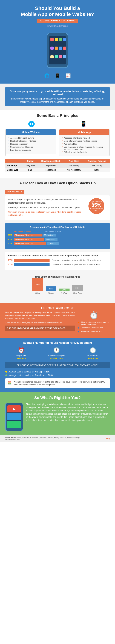 This screenshot has width=115, height=644. What do you see at coordinates (60, 235) in the screenshot?
I see `time-bars-2017: 2 hours and 25 minutes 26 minutes` at bounding box center [60, 235].